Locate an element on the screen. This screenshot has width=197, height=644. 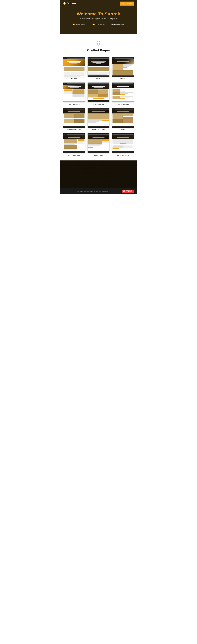
crafted-pages-section: Crafted Pages is located at coordinates (98, 97).